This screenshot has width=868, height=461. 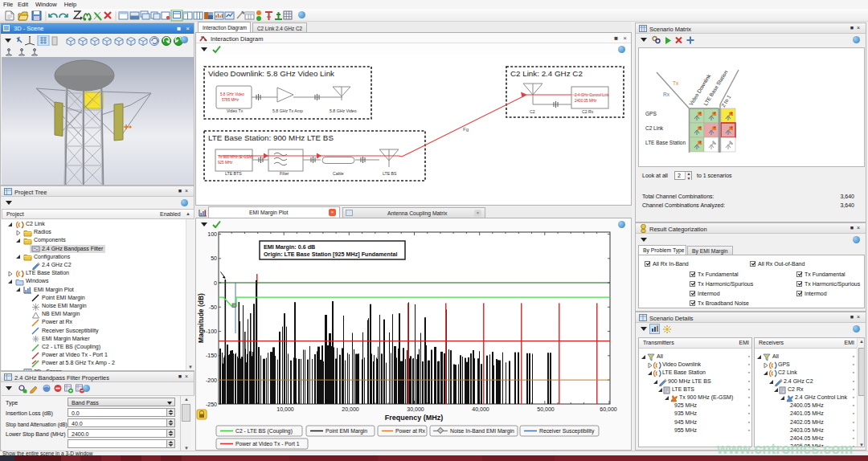 What do you see at coordinates (411, 430) in the screenshot?
I see `svg-text: Power at Rx` at bounding box center [411, 430].